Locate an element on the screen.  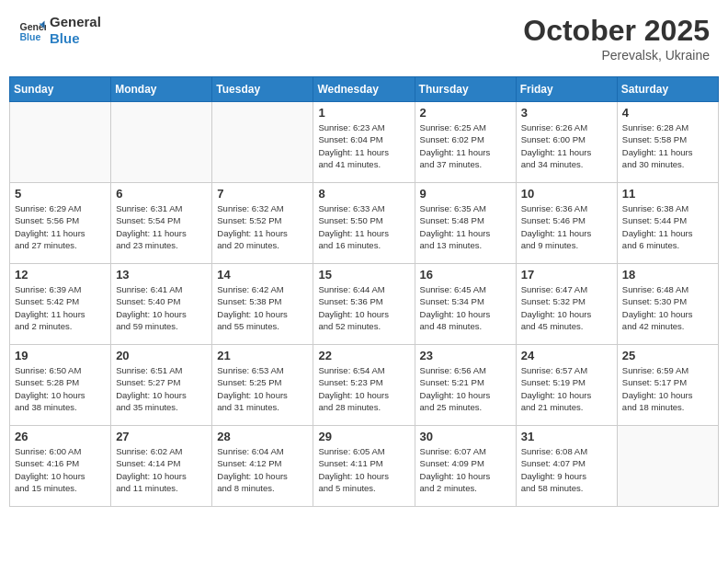
day-info: Sunrise: 6:23 AM Sunset: 6:04 PM Dayligh… is located at coordinates (364, 145).